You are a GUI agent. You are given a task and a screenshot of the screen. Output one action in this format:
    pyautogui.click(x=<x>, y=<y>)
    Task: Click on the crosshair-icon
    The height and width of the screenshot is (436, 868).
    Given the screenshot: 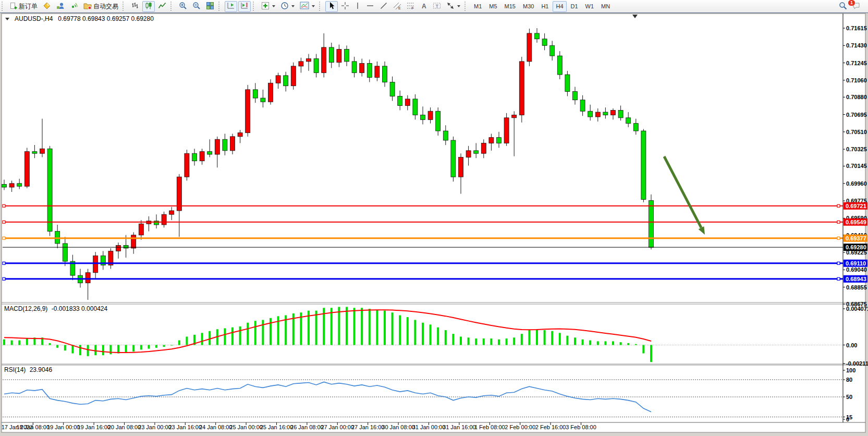 What is the action you would take?
    pyautogui.click(x=345, y=6)
    